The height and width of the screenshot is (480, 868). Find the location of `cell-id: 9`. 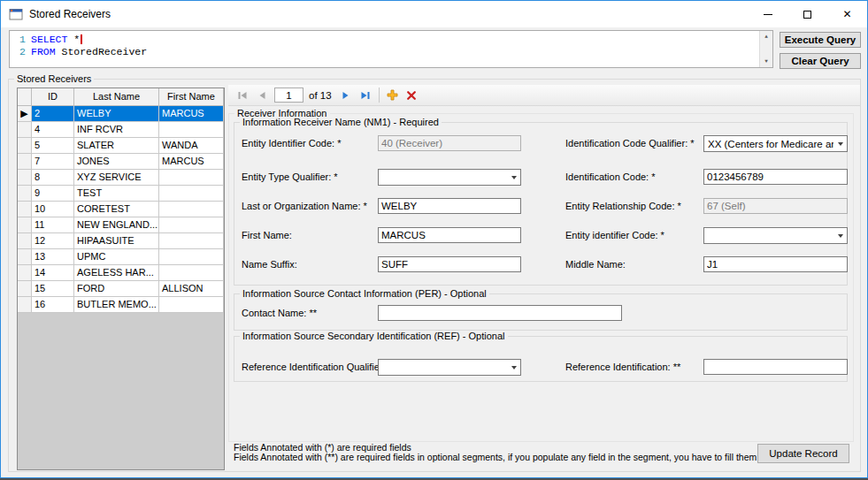

cell-id: 9 is located at coordinates (53, 194).